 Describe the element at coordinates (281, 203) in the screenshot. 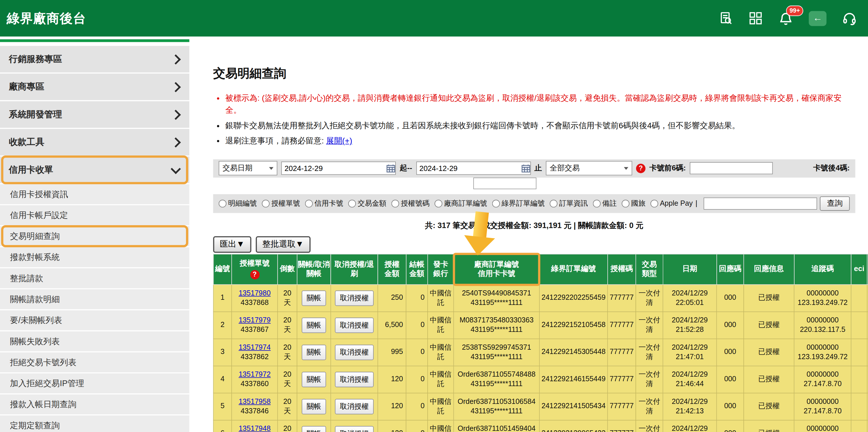

I see `radio-option-1: 授權單號` at that location.